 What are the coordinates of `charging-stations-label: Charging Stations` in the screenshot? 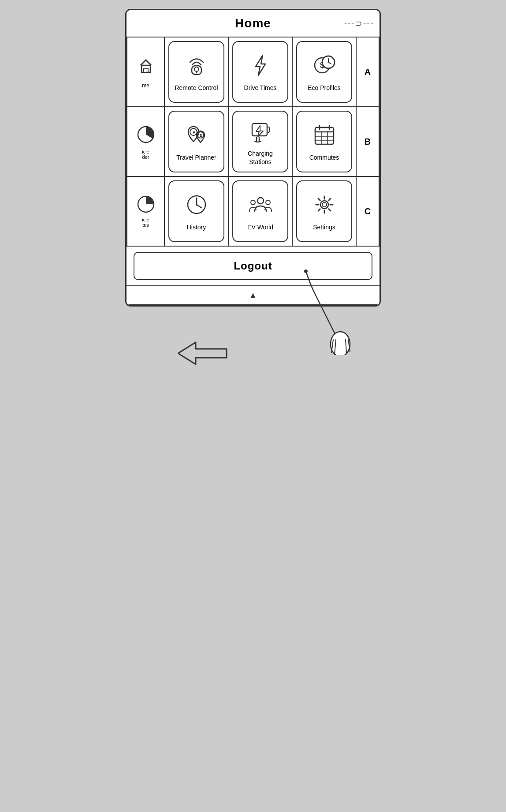 It's located at (260, 157).